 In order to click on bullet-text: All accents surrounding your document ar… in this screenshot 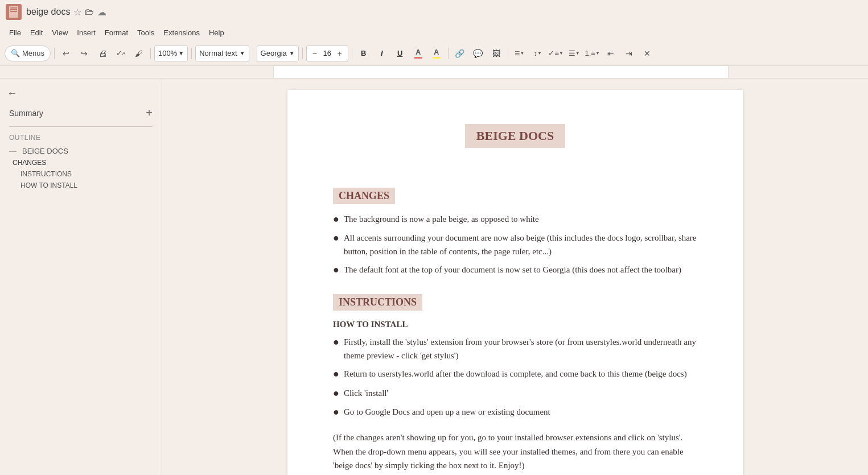, I will do `click(520, 245)`.